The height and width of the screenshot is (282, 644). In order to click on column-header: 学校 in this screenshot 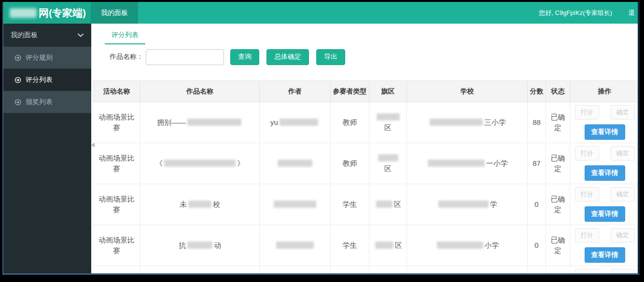, I will do `click(467, 92)`.